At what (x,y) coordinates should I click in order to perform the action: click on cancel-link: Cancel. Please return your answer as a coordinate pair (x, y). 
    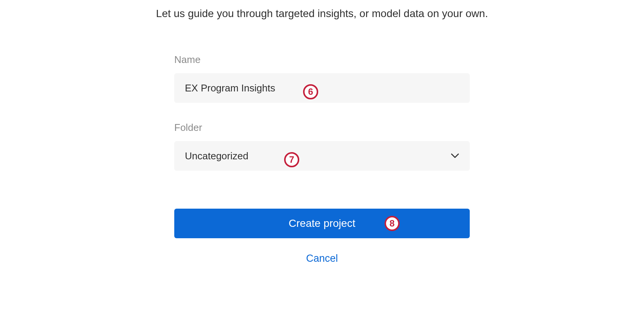
    Looking at the image, I should click on (322, 259).